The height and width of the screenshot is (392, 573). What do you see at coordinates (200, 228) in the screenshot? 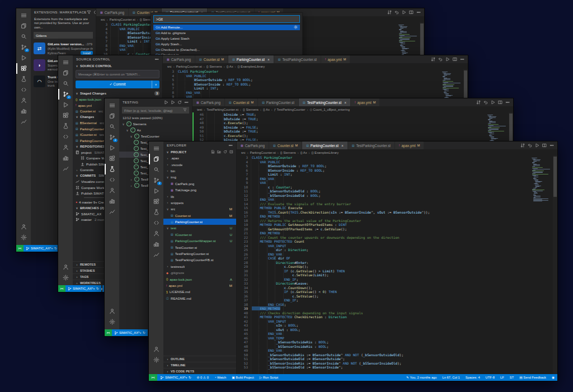
I see `file-test: ∨testU` at bounding box center [200, 228].